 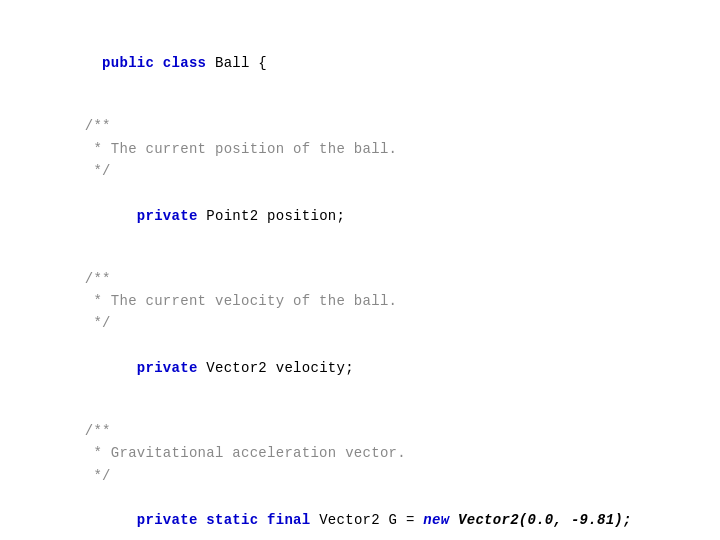 What do you see at coordinates (276, 368) in the screenshot?
I see `type-vector2-vel: Vector2 velocity;` at bounding box center [276, 368].